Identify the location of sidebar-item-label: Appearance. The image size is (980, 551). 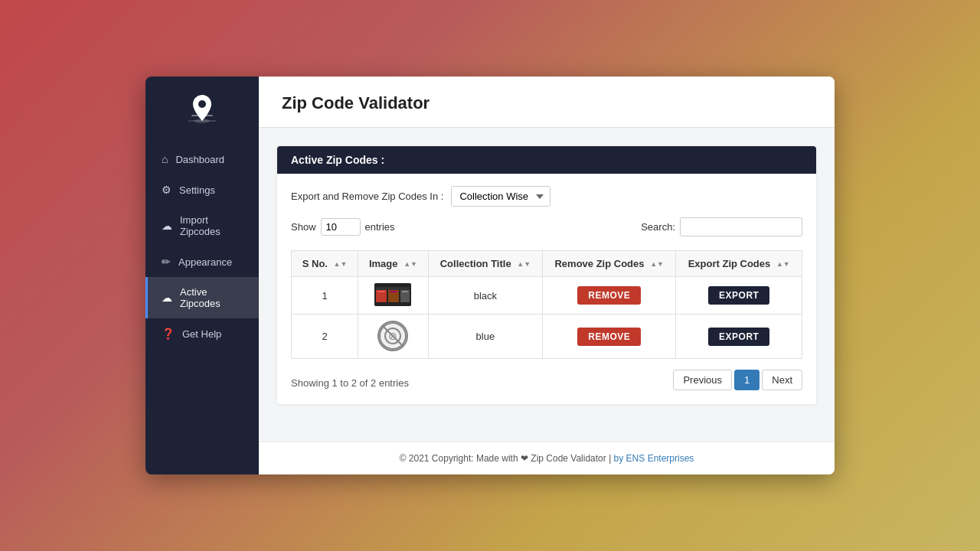
(205, 262).